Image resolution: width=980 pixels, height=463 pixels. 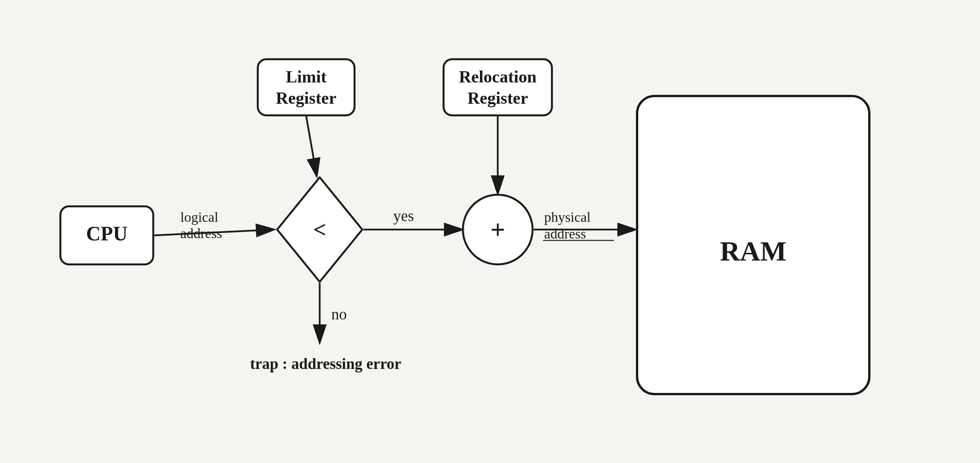 What do you see at coordinates (753, 251) in the screenshot?
I see `ram-label: RAM` at bounding box center [753, 251].